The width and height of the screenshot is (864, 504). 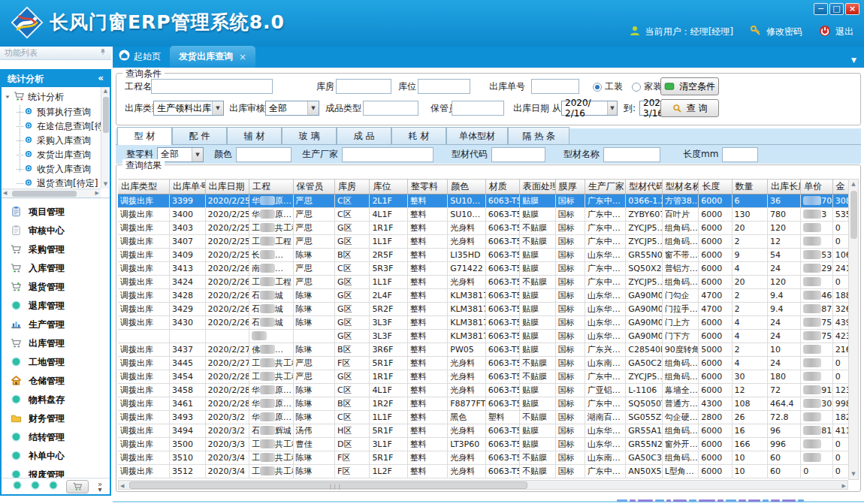 I want to click on keeper-input, so click(x=478, y=108).